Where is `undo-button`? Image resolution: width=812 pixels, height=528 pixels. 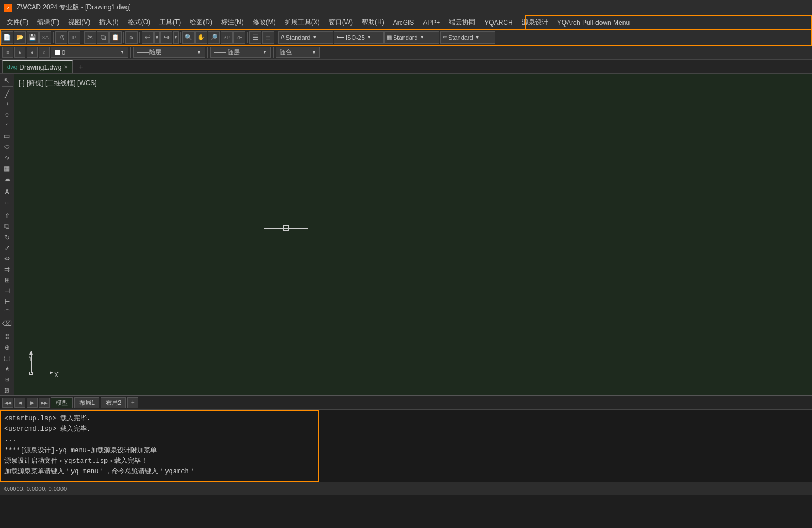
undo-button is located at coordinates (148, 38).